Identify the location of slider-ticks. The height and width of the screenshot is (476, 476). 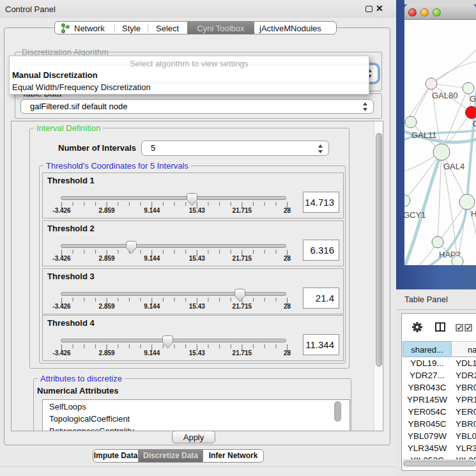
(174, 349).